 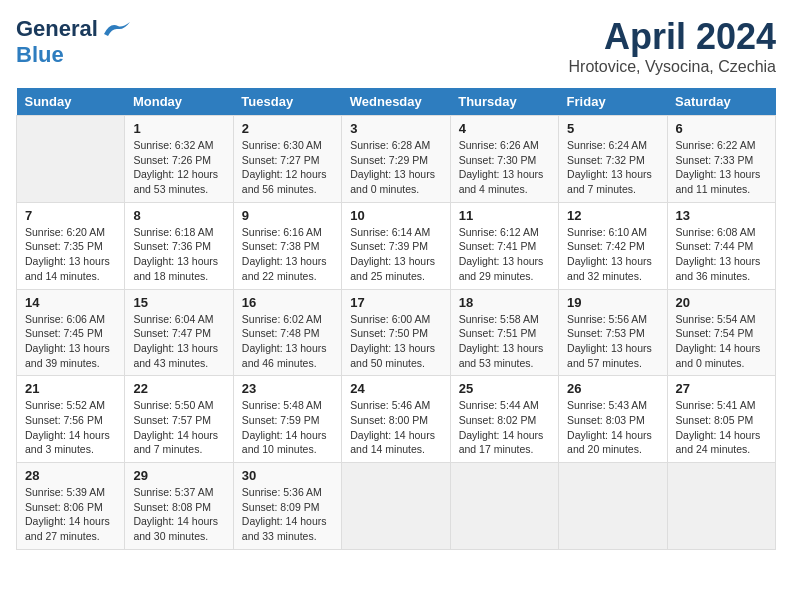 What do you see at coordinates (504, 168) in the screenshot?
I see `day-info: Sunrise: 6:26 AMSunset: 7:30 PMDaylight:…` at bounding box center [504, 168].